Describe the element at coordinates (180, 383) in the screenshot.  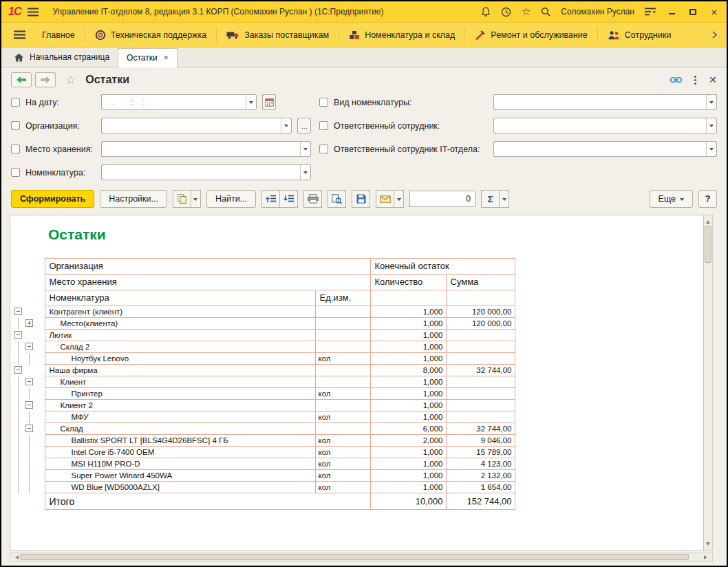
I see `row-name: Клиент` at that location.